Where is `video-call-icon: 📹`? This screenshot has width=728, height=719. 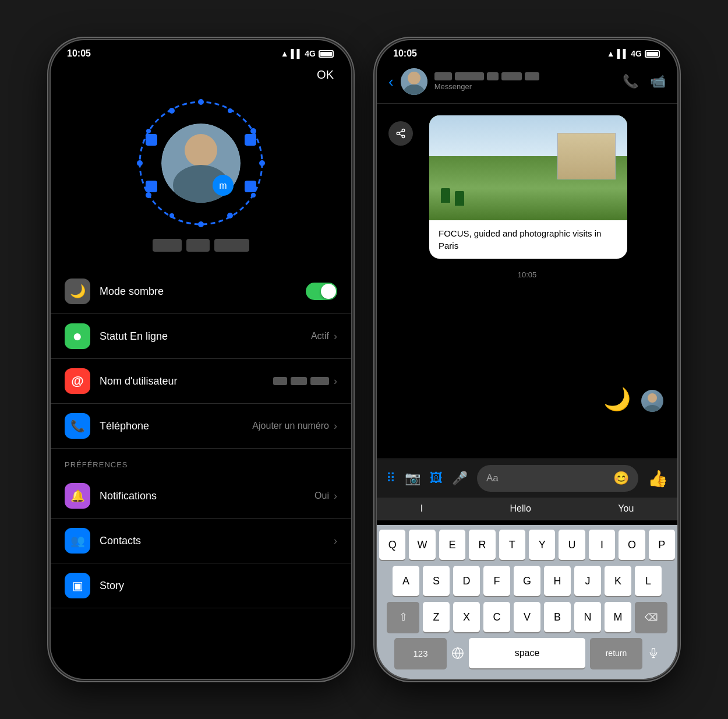 video-call-icon: 📹 is located at coordinates (658, 82).